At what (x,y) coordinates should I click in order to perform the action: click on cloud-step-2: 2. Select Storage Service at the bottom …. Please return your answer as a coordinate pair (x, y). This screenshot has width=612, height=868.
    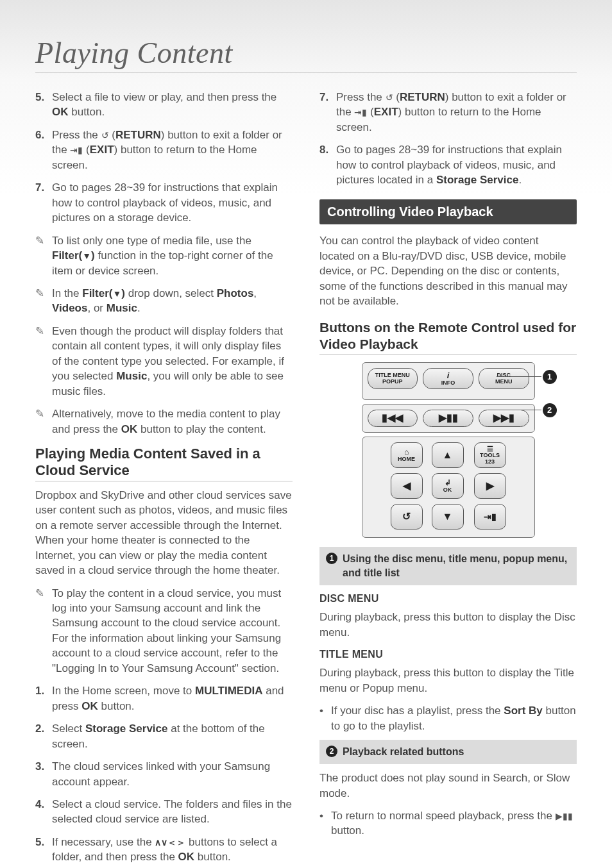
    Looking at the image, I should click on (164, 736).